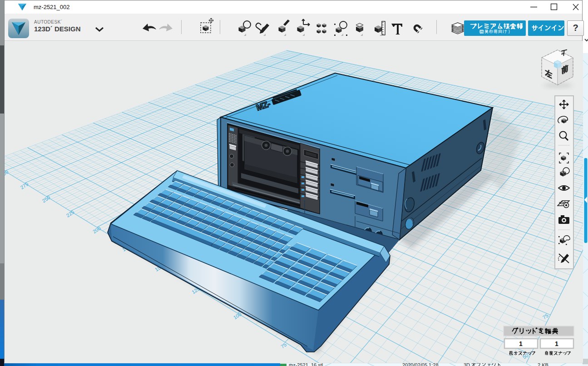 This screenshot has height=366, width=588. Describe the element at coordinates (7, 173) in the screenshot. I see `svg-text: 300` at that location.